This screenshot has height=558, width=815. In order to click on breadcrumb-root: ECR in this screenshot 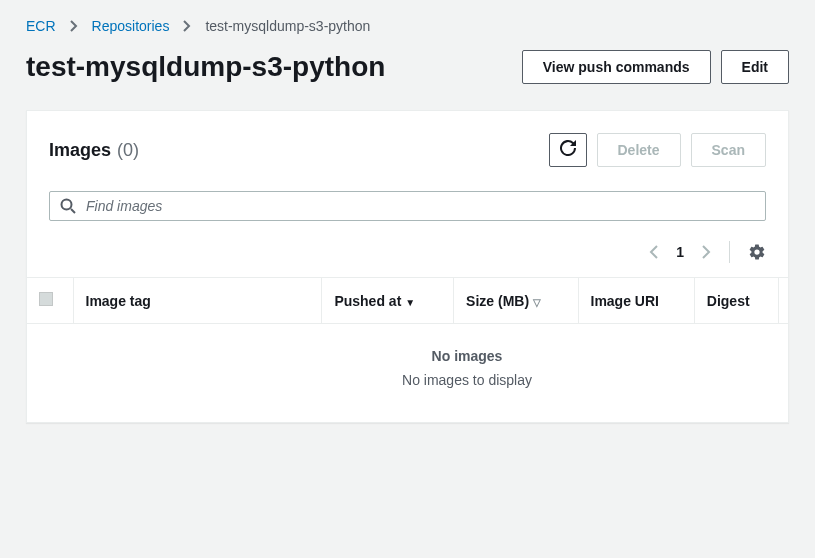, I will do `click(41, 26)`.